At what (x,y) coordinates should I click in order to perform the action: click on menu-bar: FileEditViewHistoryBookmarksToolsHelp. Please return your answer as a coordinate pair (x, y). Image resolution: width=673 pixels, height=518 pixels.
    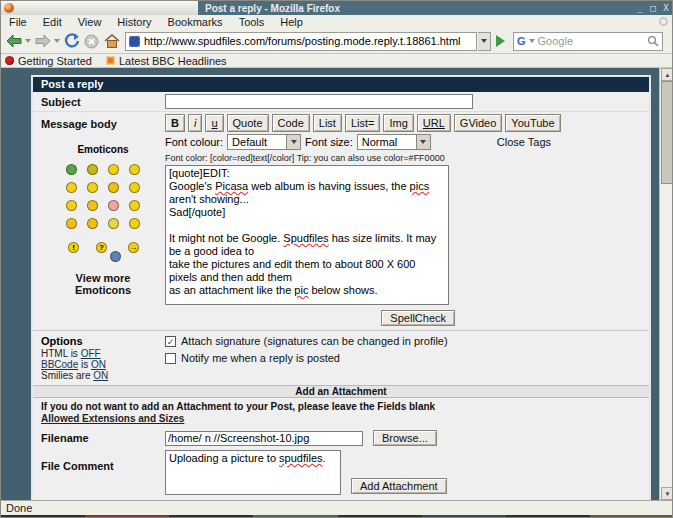
    Looking at the image, I should click on (337, 22).